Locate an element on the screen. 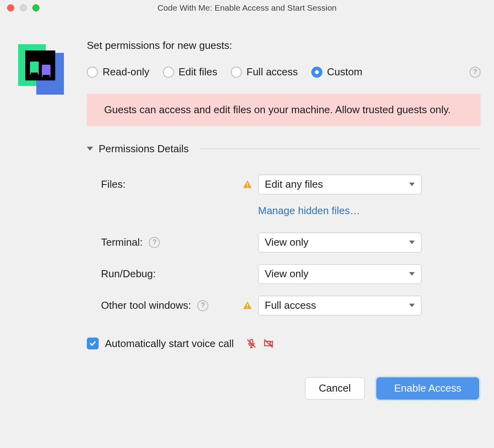 The width and height of the screenshot is (494, 448). permission-row-run-debug: Run/Debug: View only is located at coordinates (284, 274).